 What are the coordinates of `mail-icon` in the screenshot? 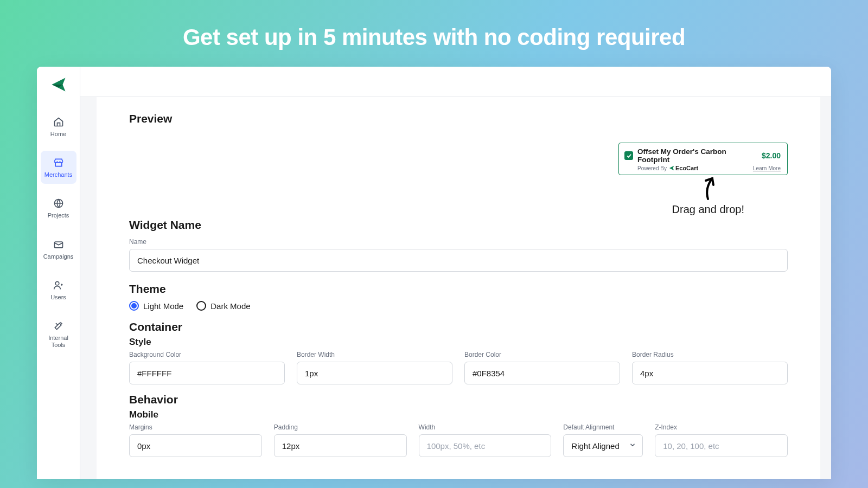 It's located at (59, 245).